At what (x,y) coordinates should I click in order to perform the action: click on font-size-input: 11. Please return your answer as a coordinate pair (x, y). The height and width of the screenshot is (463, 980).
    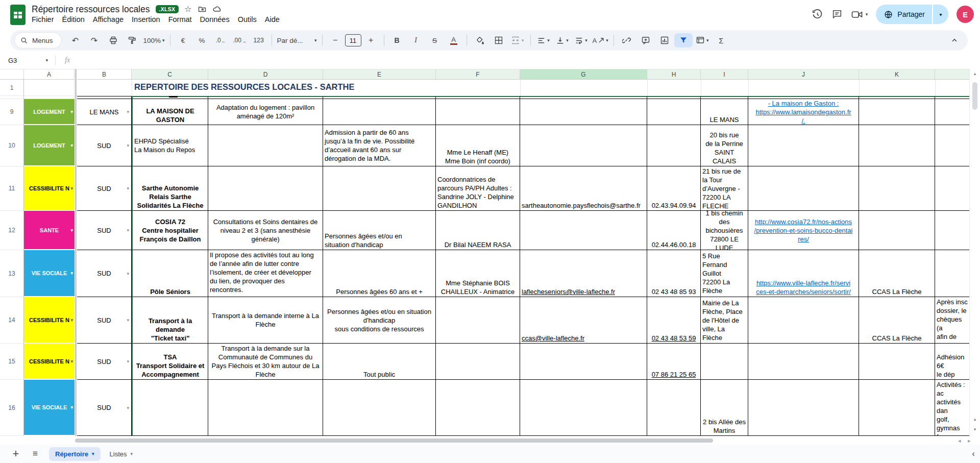
    Looking at the image, I should click on (353, 40).